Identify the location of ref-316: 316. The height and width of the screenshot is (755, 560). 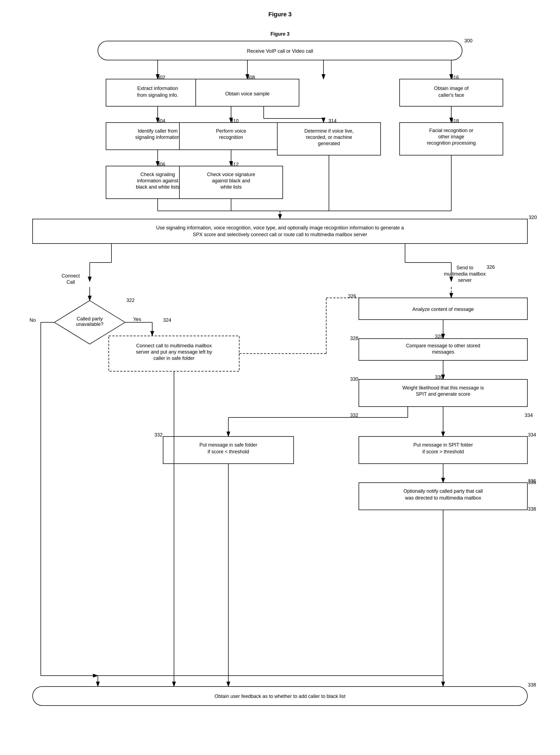
(455, 78).